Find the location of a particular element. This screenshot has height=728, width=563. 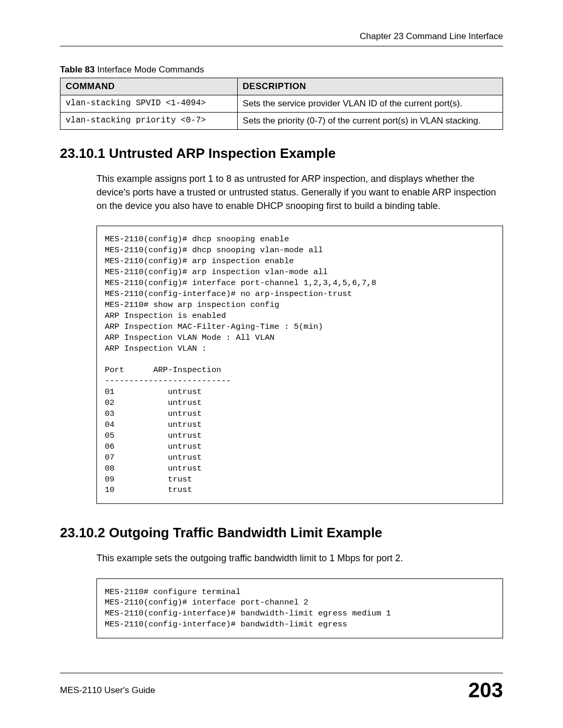

section2-paragraph: This example sets the outgoing traffic b… is located at coordinates (300, 558).